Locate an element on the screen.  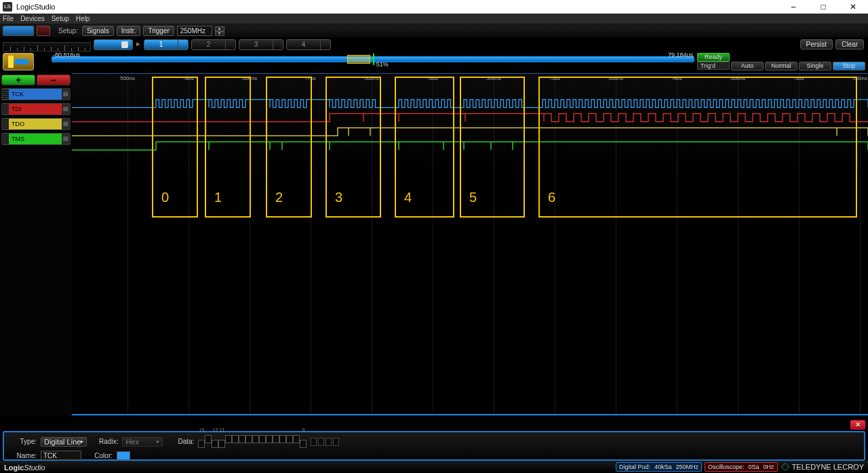
scope-mode-button is located at coordinates (18, 31).